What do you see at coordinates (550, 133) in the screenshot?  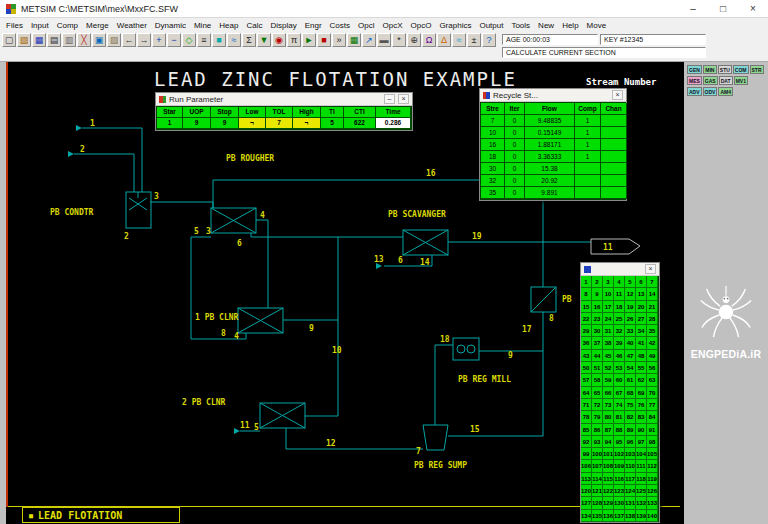 I see `recycle-value-cell: 0.15149` at bounding box center [550, 133].